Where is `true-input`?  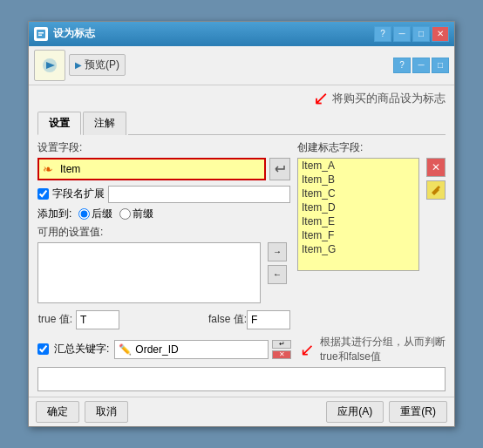
true-input is located at coordinates (98, 320).